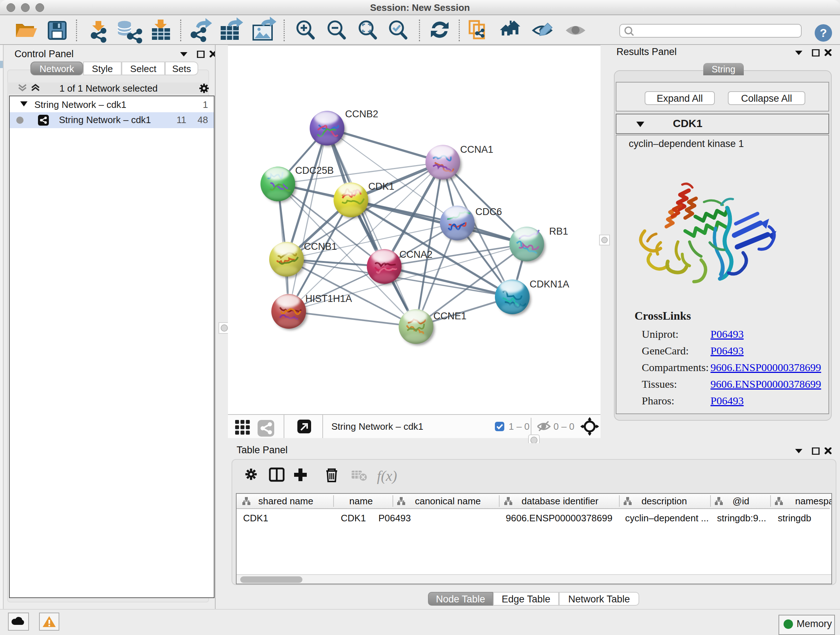  What do you see at coordinates (329, 299) in the screenshot?
I see `svg-text: HIST1H1A` at bounding box center [329, 299].